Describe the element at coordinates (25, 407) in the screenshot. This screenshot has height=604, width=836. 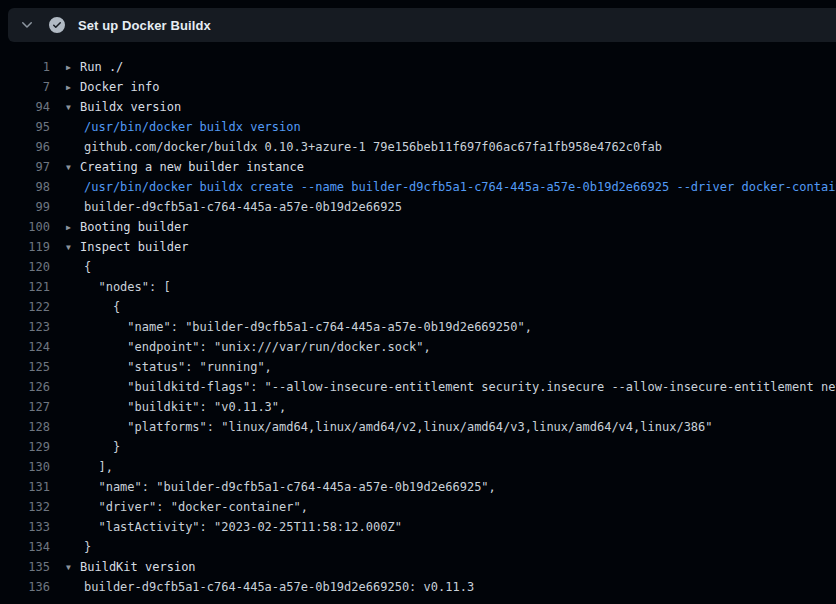
I see `line-number: 127` at that location.